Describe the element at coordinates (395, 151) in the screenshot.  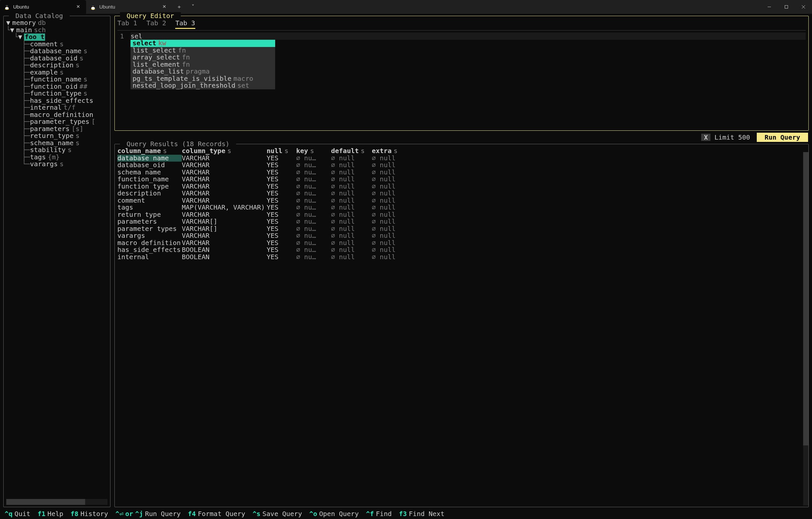
I see `header-type: s` at that location.